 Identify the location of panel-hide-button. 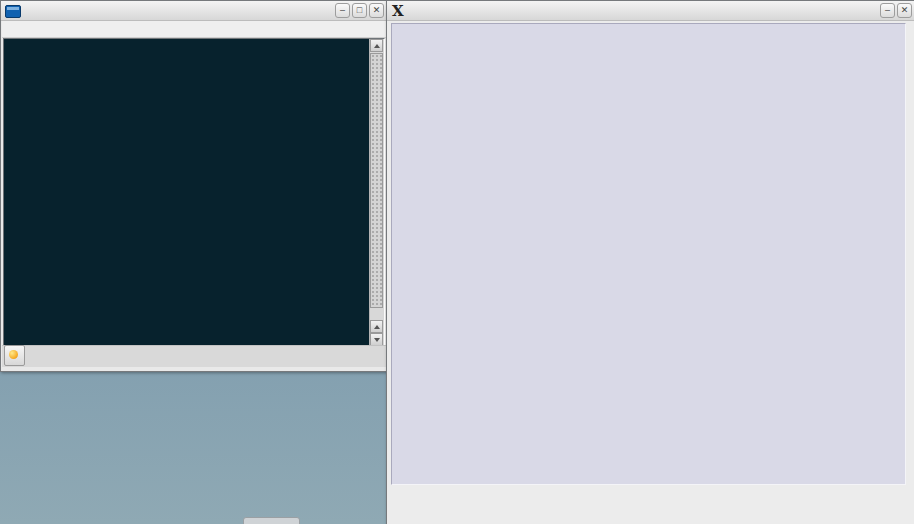
(272, 520).